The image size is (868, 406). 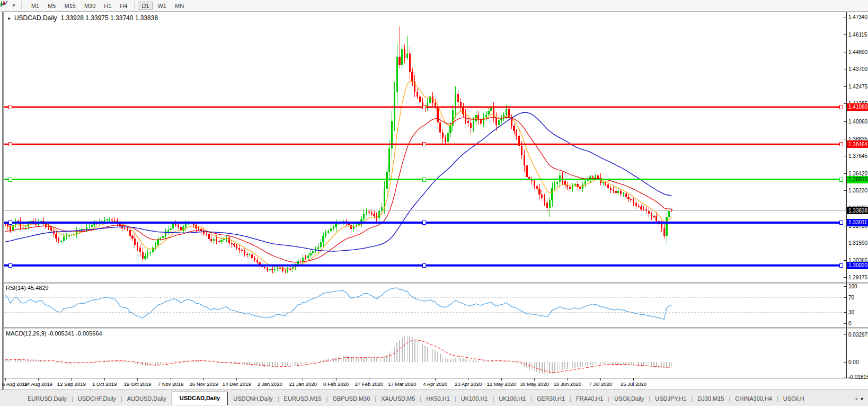 I want to click on rsi-tick-0: 0, so click(x=850, y=323).